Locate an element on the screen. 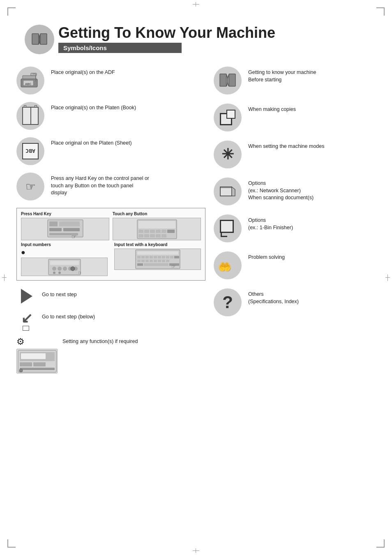 This screenshot has height=555, width=392. input-row: Input numbers ● is located at coordinates (111, 259).